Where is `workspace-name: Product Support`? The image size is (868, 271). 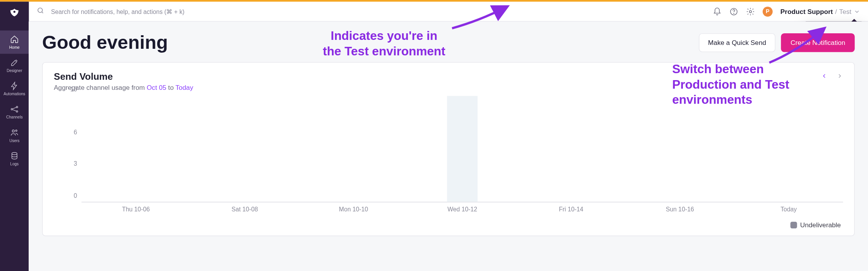 workspace-name: Product Support is located at coordinates (807, 11).